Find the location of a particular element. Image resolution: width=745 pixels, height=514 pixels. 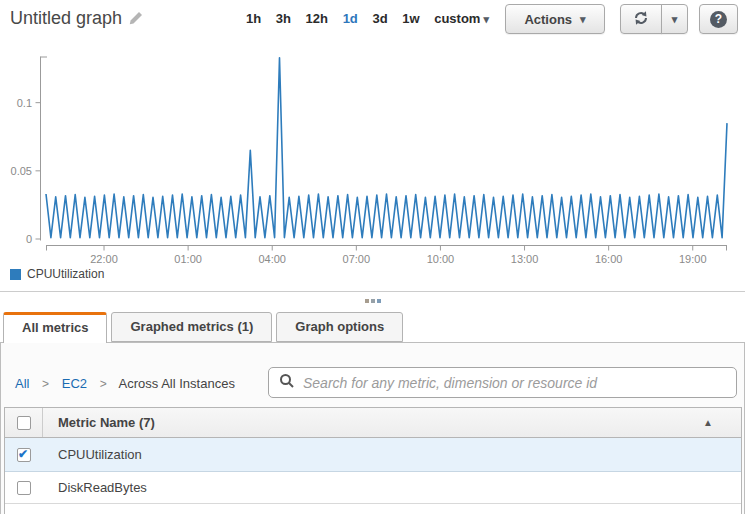

time-range-custom: custom▾ is located at coordinates (462, 18).